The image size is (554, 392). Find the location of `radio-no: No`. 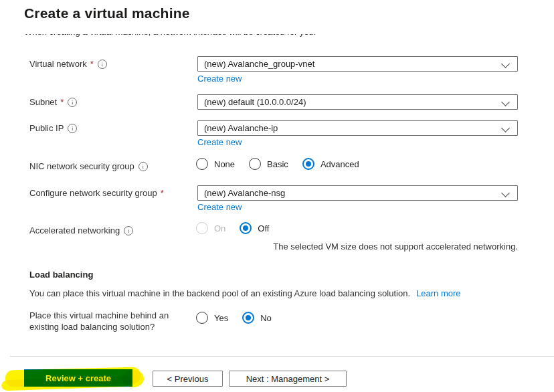

radio-no: No is located at coordinates (257, 318).